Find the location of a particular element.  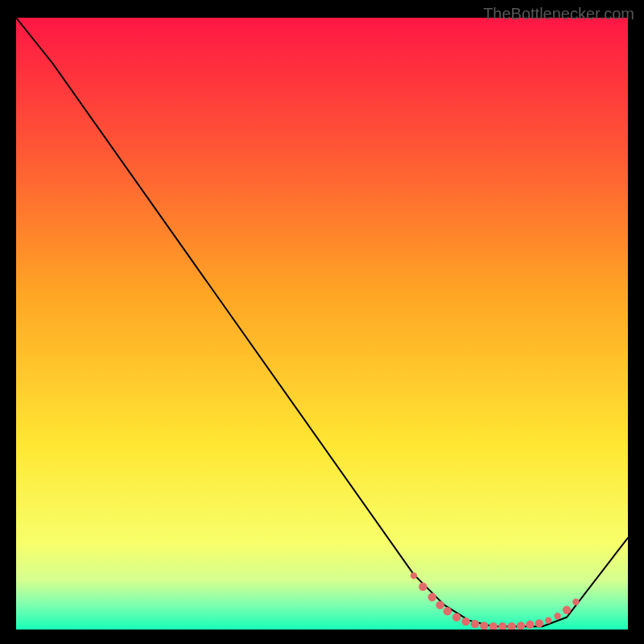

attribution-label: TheBottlenecker.com is located at coordinates (559, 14).